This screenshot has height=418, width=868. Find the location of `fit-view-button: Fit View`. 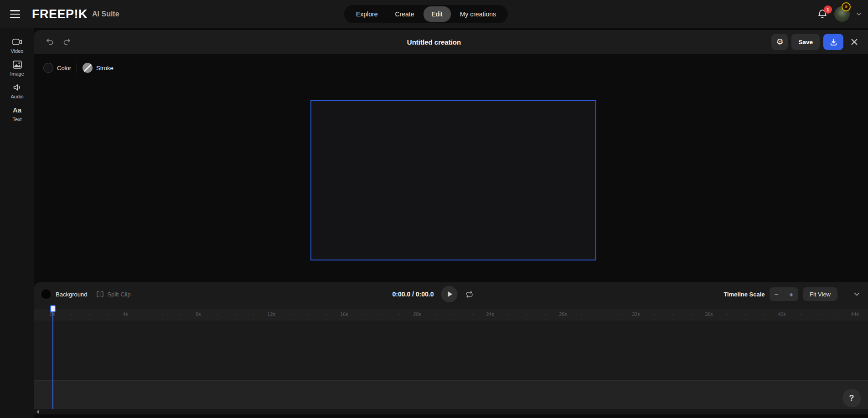

fit-view-button: Fit View is located at coordinates (820, 294).